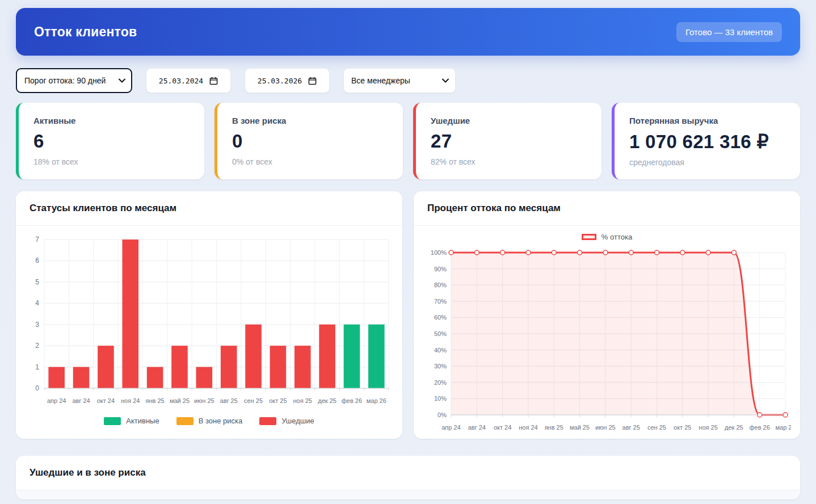  I want to click on svg-text: 7, so click(37, 240).